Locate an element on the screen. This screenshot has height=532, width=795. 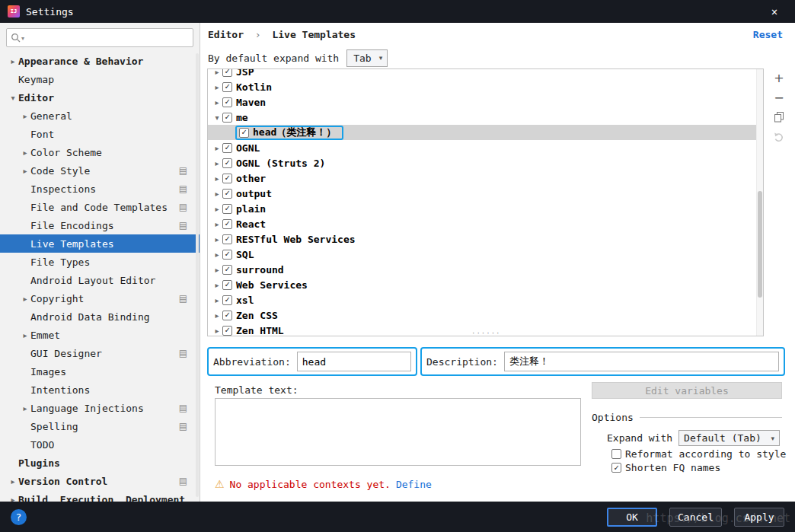
reformat-checkbox is located at coordinates (617, 454).